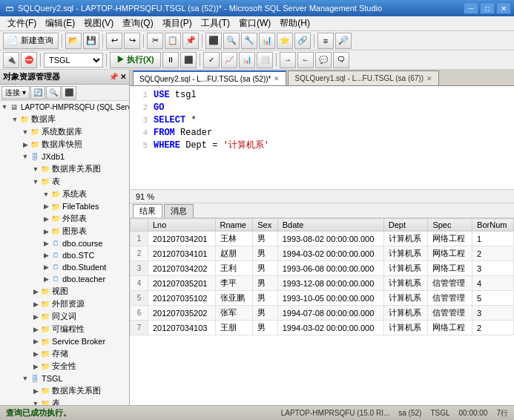 The image size is (514, 420). Describe the element at coordinates (65, 107) in the screenshot. I see `tree-server: ▼ 🖥 LAPTOP-HMPRSQFU (SQL Server ...` at that location.